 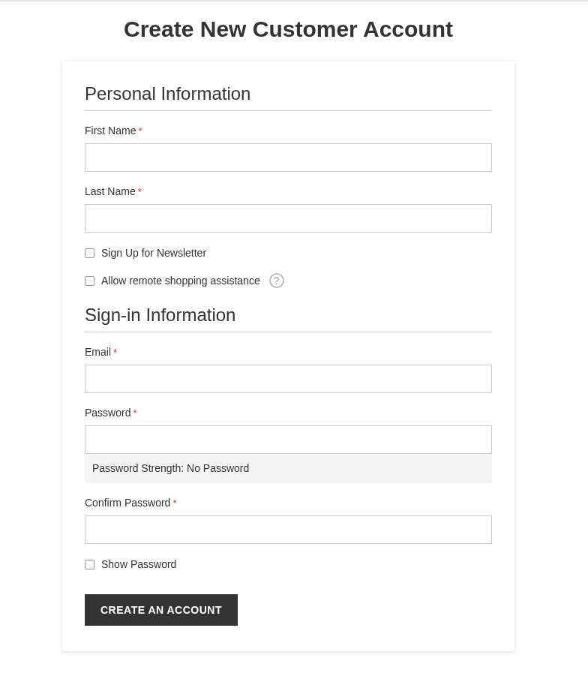 I want to click on last-name-label-text: Last Name, so click(x=110, y=191).